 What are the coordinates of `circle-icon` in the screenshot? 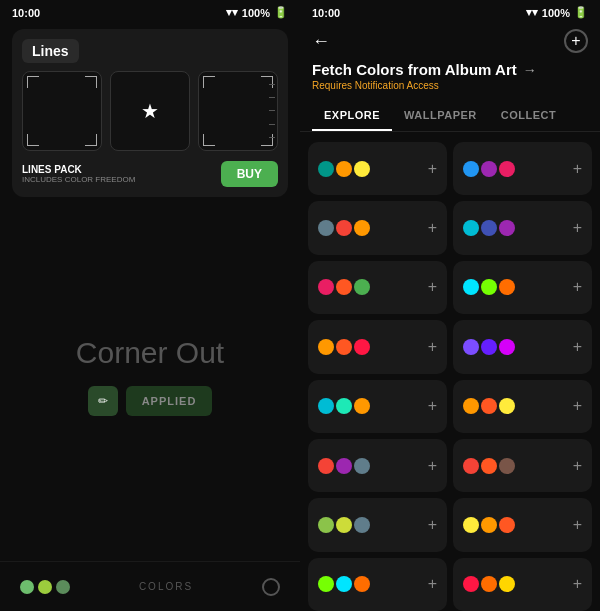 It's located at (271, 587).